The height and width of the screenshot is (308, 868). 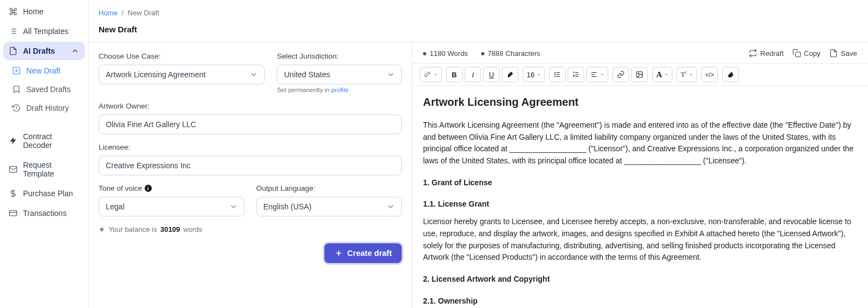 What do you see at coordinates (557, 75) in the screenshot?
I see `list-ul-icon` at bounding box center [557, 75].